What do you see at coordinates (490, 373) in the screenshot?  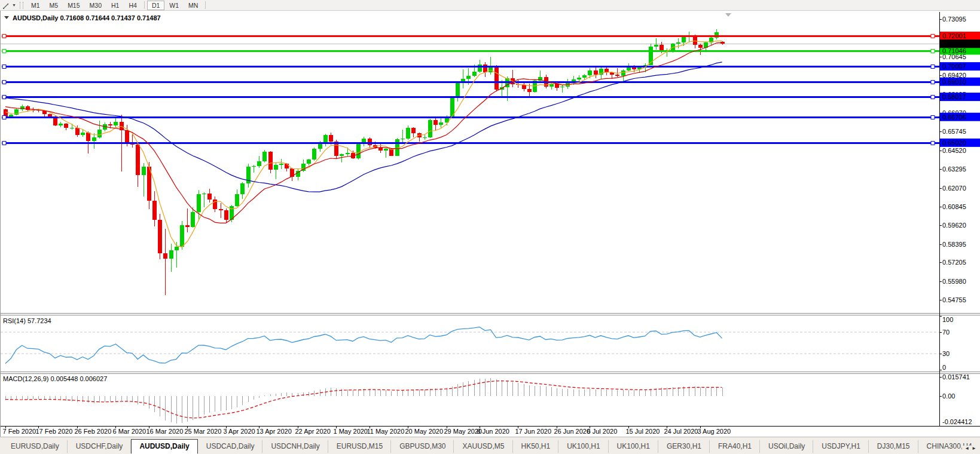 I see `rsi-macd-pane-separator` at bounding box center [490, 373].